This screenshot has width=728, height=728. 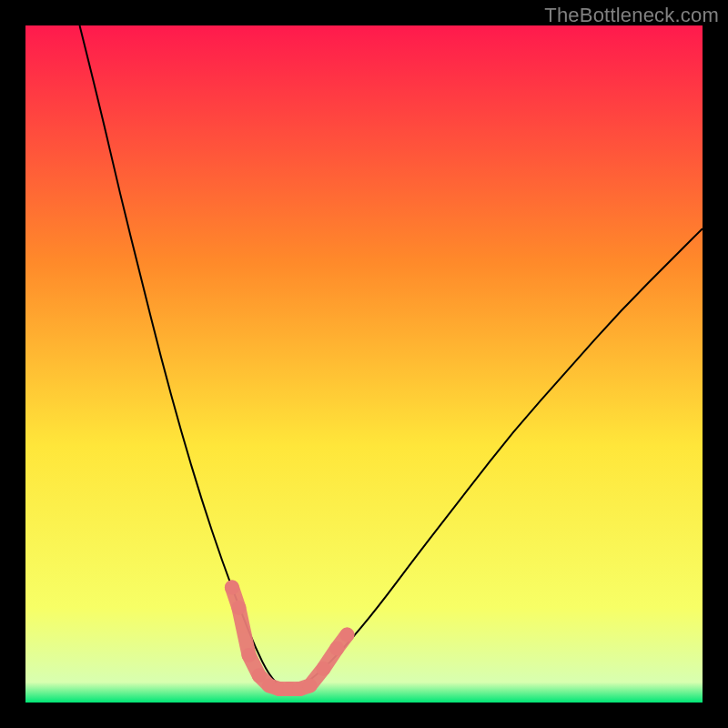 What do you see at coordinates (632, 15) in the screenshot?
I see `watermark-label: TheBottleneck.com` at bounding box center [632, 15].